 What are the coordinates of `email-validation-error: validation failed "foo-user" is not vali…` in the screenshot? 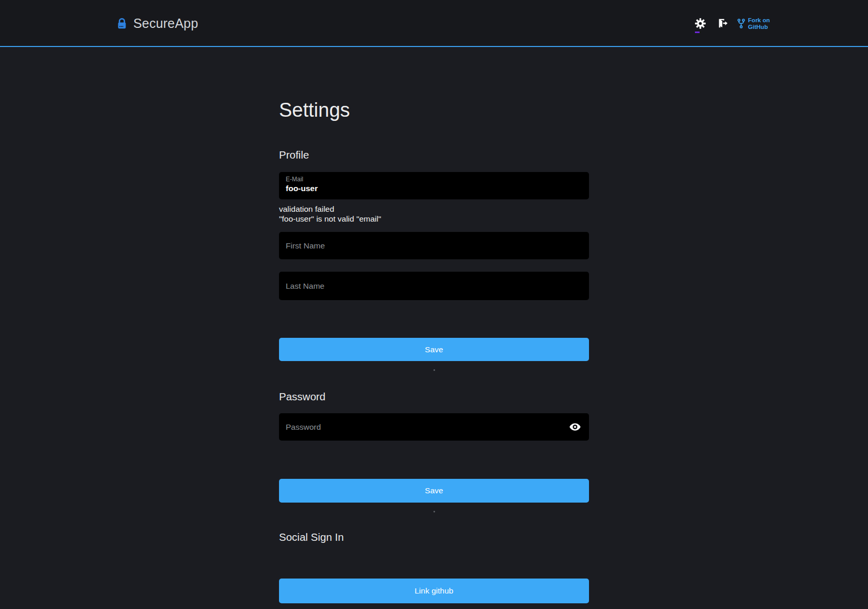 It's located at (434, 214).